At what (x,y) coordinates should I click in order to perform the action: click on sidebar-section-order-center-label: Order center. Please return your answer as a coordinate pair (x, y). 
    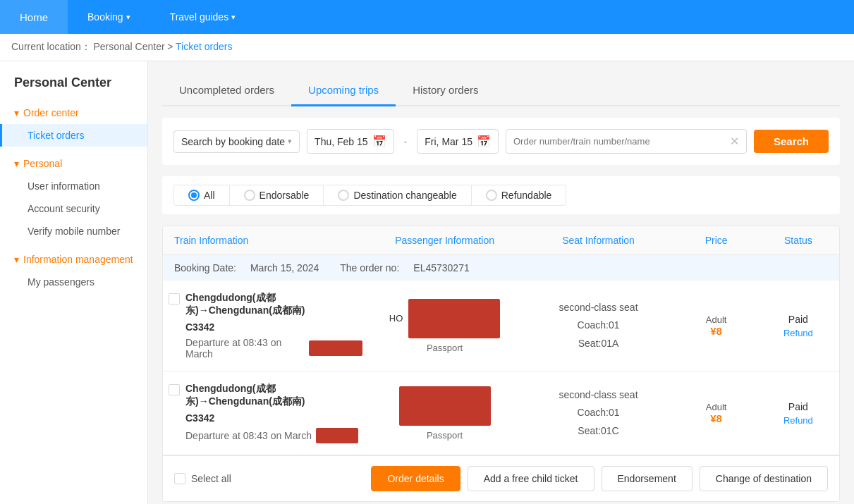
    Looking at the image, I should click on (51, 113).